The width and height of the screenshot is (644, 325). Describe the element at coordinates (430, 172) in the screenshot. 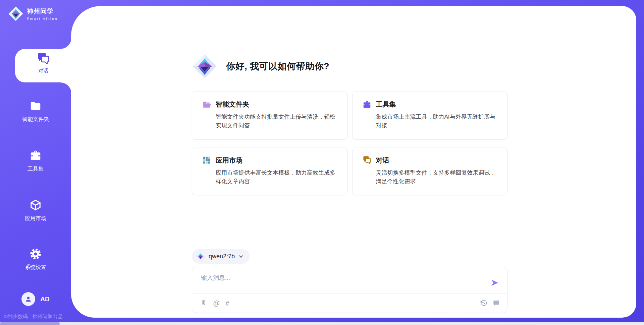

I see `card-chat: 对话 灵活切换多模型文件，支持多样回复效果调试，满足个性化需求` at that location.